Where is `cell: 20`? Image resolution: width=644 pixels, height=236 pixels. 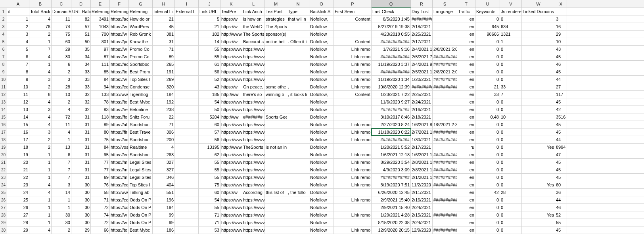
cell: 20 is located at coordinates (18, 162).